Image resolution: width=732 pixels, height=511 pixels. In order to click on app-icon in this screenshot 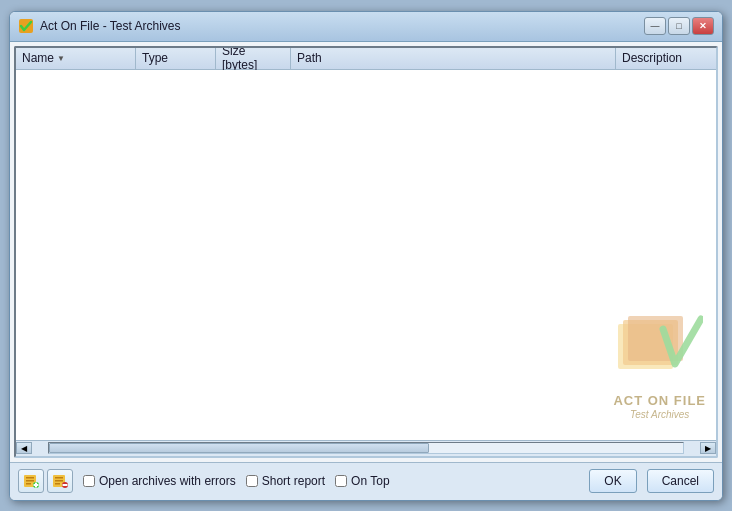, I will do `click(26, 26)`.